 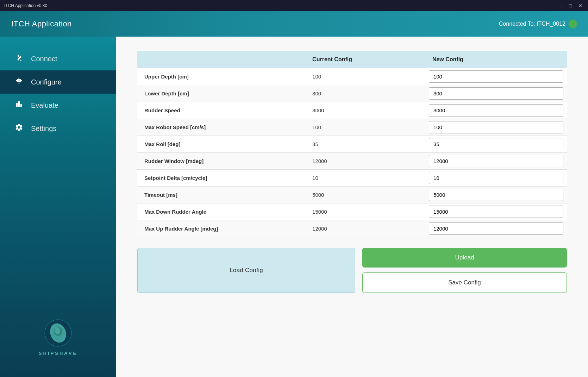 I want to click on table-header-row: Current Config New Config, so click(x=352, y=59).